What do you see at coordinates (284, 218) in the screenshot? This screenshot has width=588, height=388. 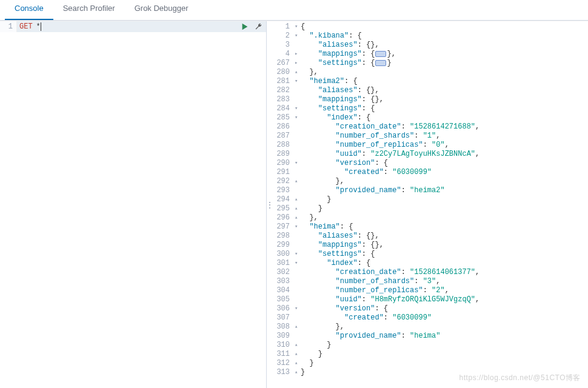 I see `line-number: 296` at bounding box center [284, 218].